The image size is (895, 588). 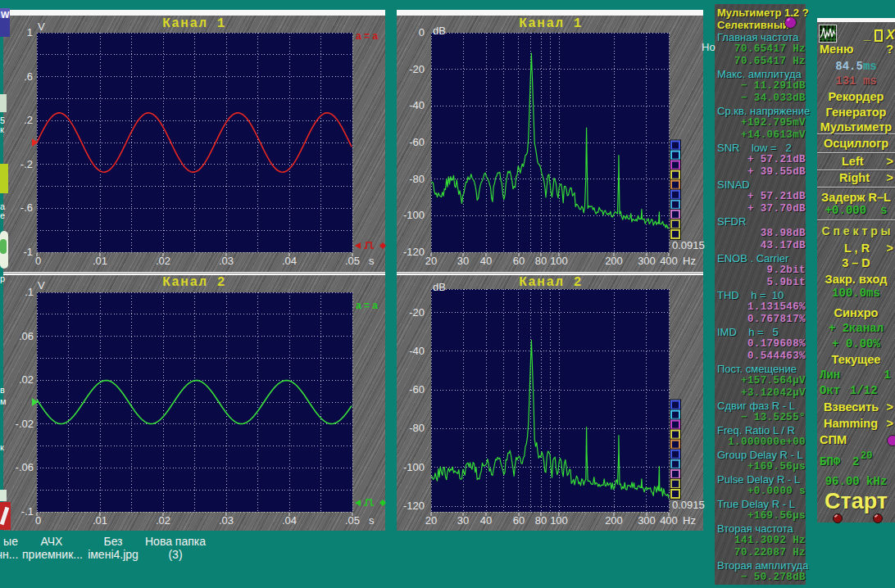 I want to click on svg-text: .1, so click(x=30, y=292).